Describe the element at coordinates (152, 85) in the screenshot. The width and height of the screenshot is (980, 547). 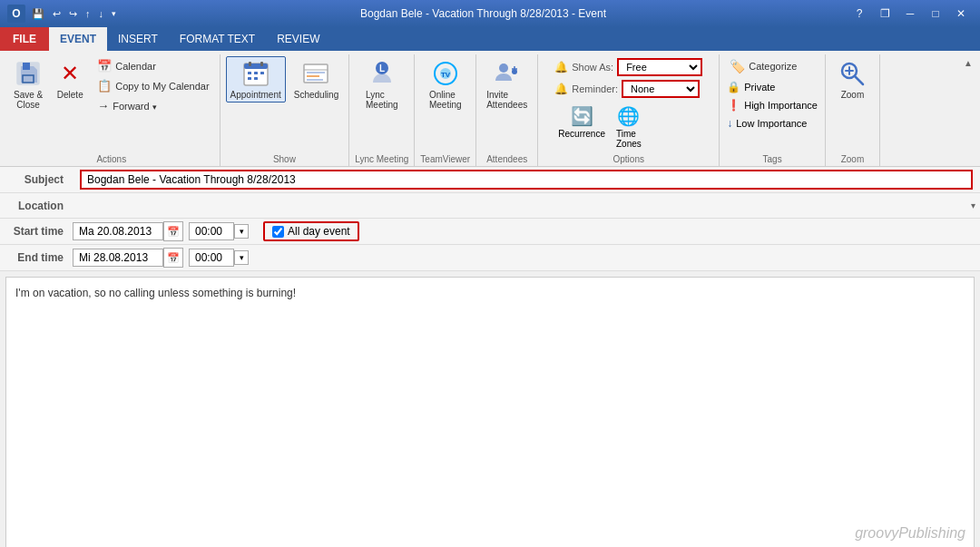
I see `copy-my-calendar-button: 📋 Copy to My Calendar` at that location.